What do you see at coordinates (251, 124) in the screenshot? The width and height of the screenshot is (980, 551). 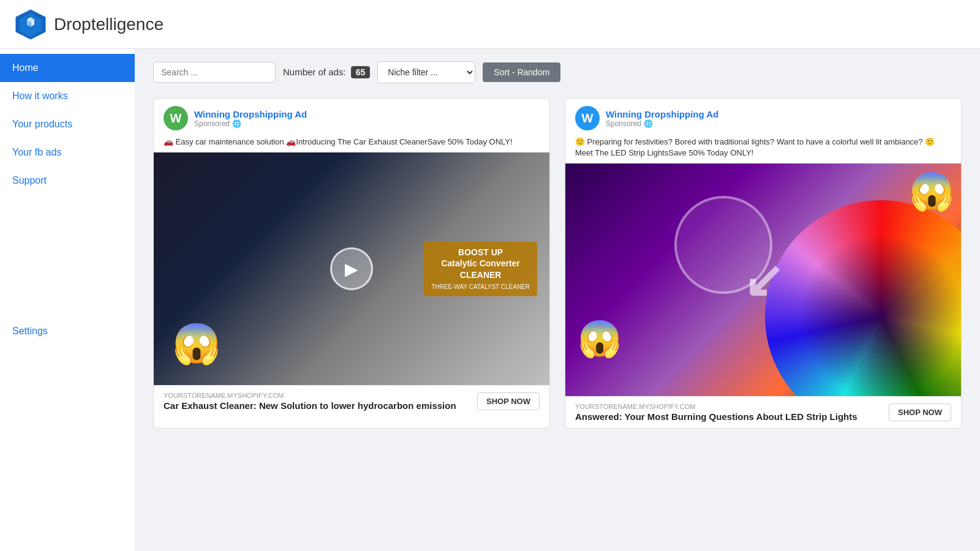 I see `sponsored-1: Sponsored 🌐` at bounding box center [251, 124].